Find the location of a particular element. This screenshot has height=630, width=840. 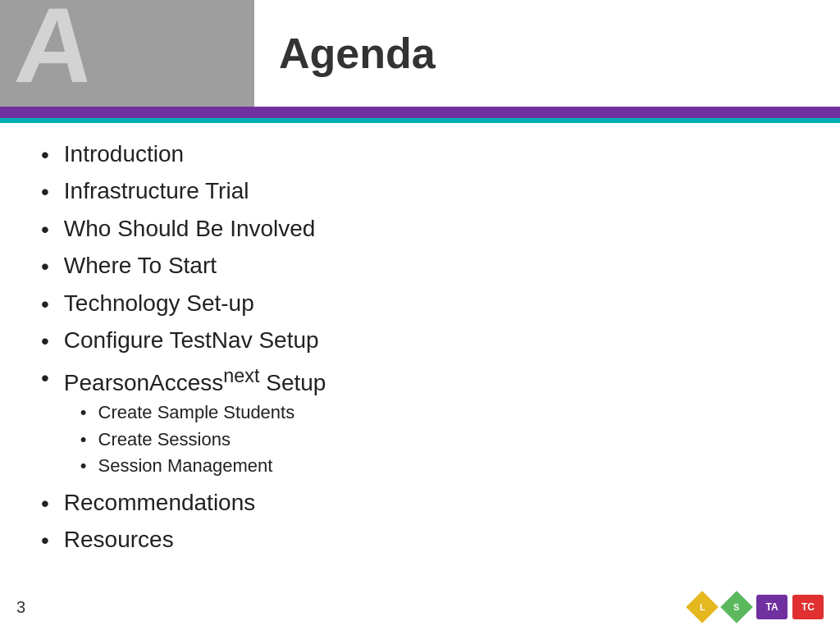

bullet-text-where: Where To Start is located at coordinates (140, 266).